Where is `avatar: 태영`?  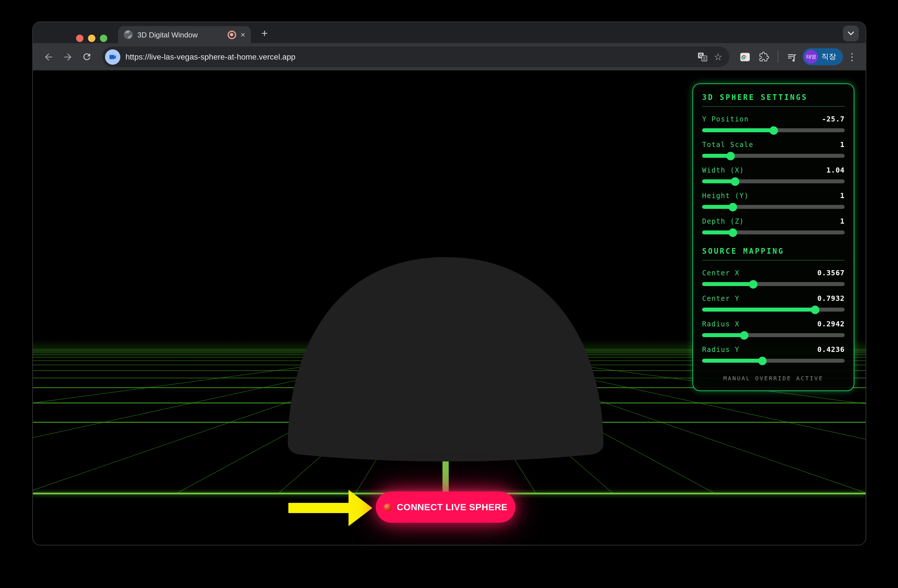
avatar: 태영 is located at coordinates (811, 57).